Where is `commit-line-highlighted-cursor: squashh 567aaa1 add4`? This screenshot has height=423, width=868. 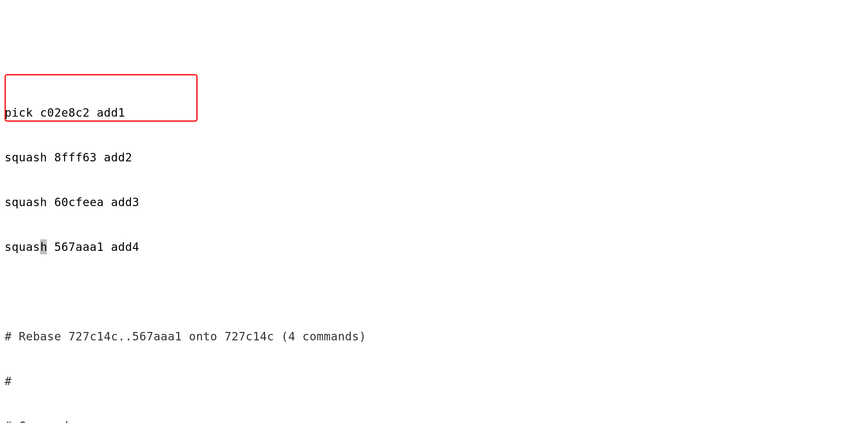
commit-line-highlighted-cursor: squashh 567aaa1 add4 is located at coordinates (434, 247).